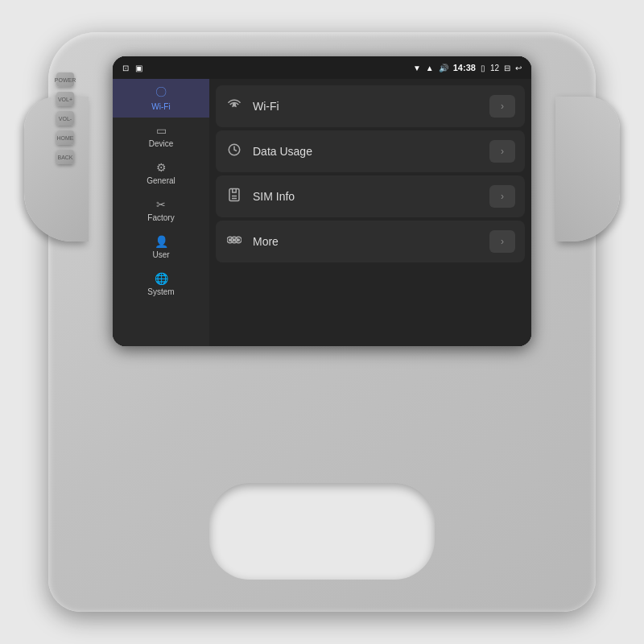  I want to click on more-chevron: ›, so click(502, 242).